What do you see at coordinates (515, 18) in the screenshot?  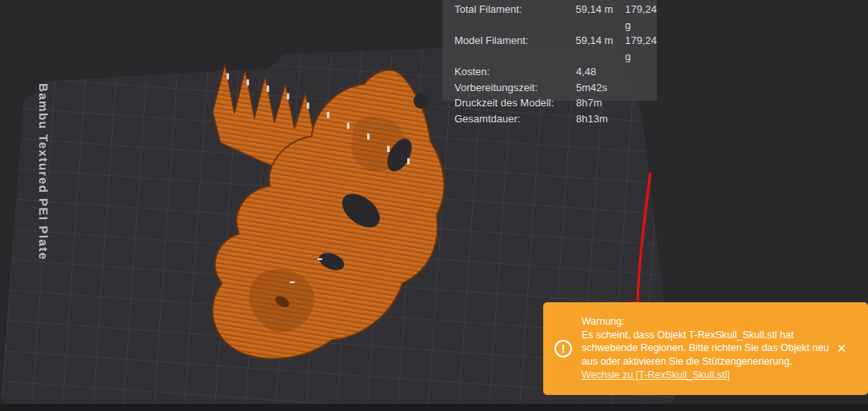 I see `stat-label: Total Filament:` at bounding box center [515, 18].